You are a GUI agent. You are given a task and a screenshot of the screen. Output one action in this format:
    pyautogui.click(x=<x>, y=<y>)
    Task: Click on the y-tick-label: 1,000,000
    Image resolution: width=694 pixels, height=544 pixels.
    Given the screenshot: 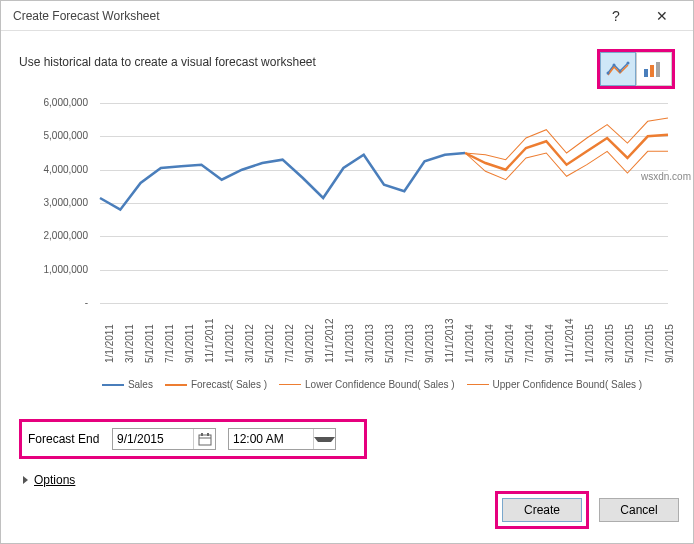 What is the action you would take?
    pyautogui.click(x=66, y=270)
    